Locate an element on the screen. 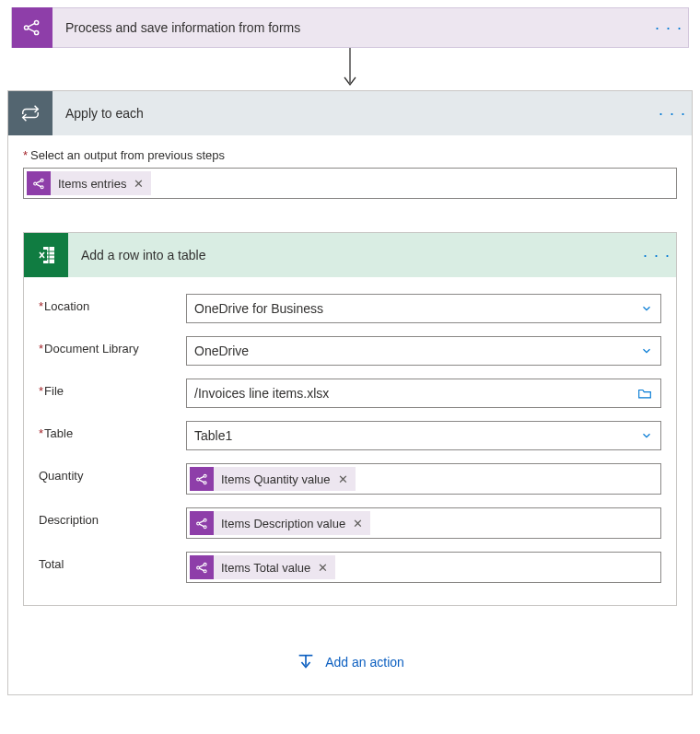 Image resolution: width=700 pixels, height=734 pixels. output-from-label: *Select an output from previous steps is located at coordinates (350, 155).